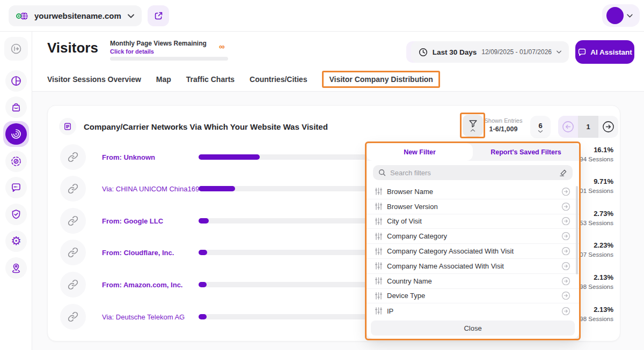 Image resolution: width=644 pixels, height=350 pixels. I want to click on row-label: From: Amazon.com, Inc., so click(142, 285).